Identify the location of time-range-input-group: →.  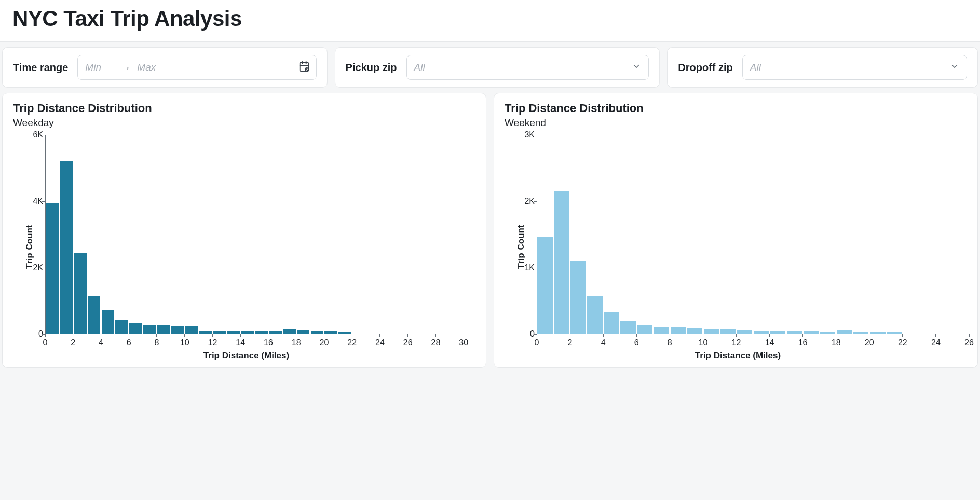
(197, 67).